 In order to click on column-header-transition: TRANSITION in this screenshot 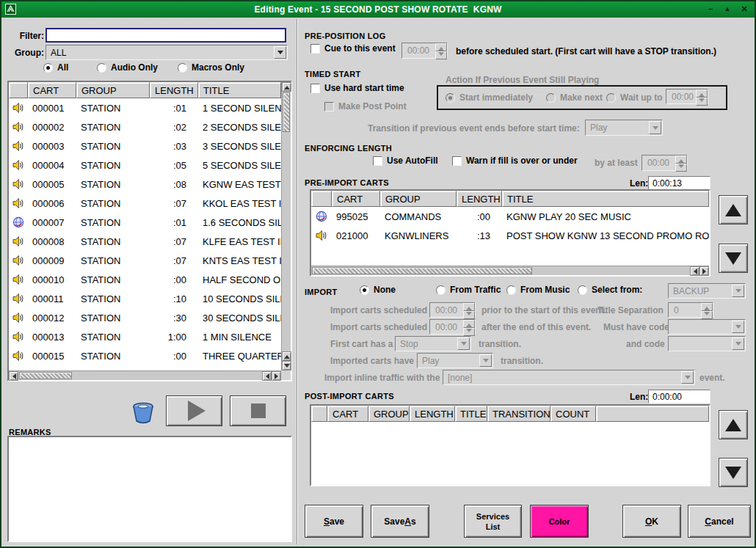, I will do `click(519, 414)`.